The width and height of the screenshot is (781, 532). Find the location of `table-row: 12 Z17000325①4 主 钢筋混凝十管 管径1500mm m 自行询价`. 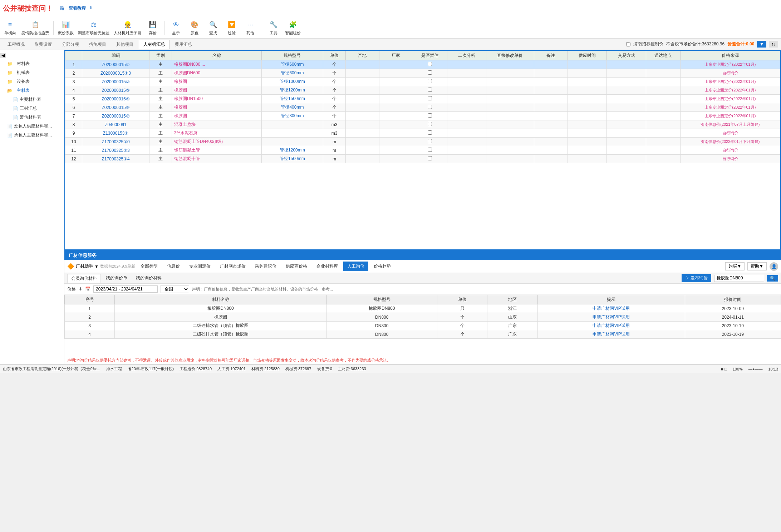

table-row: 12 Z17000325①4 主 钢筋混凝十管 管径1500mm m 自行询价 is located at coordinates (423, 159).